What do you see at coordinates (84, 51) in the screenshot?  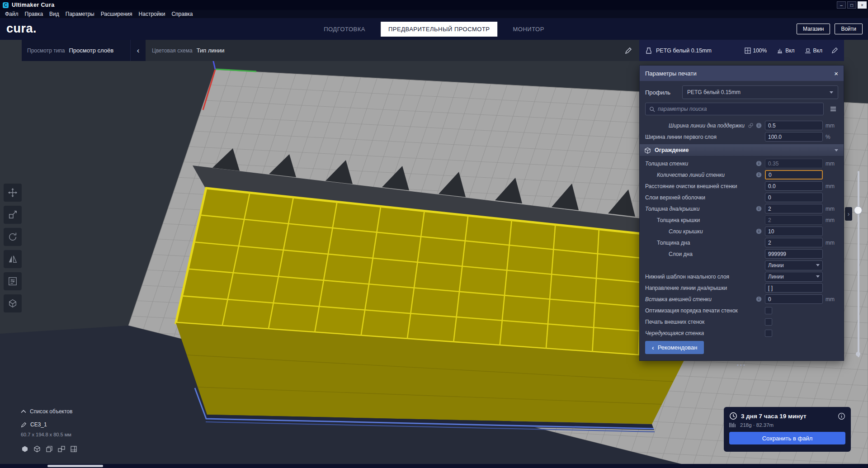 I see `view-type-bar: Просмотр типа Просмотр слоёв ‹` at bounding box center [84, 51].